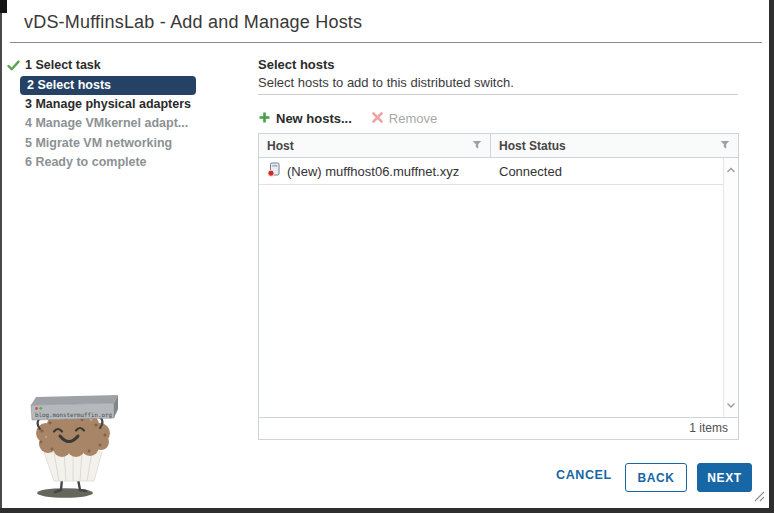 The height and width of the screenshot is (513, 774). I want to click on window-frame-left, so click(1, 256).